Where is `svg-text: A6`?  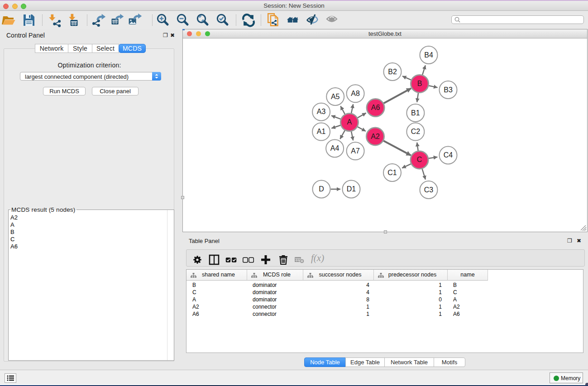 svg-text: A6 is located at coordinates (376, 108).